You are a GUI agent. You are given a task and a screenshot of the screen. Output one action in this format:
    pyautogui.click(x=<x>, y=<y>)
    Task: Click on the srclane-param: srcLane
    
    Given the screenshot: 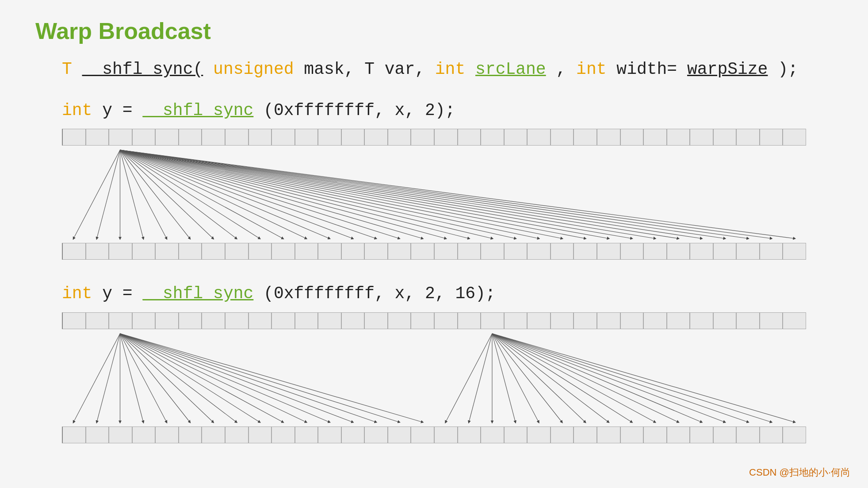 What is the action you would take?
    pyautogui.click(x=511, y=69)
    